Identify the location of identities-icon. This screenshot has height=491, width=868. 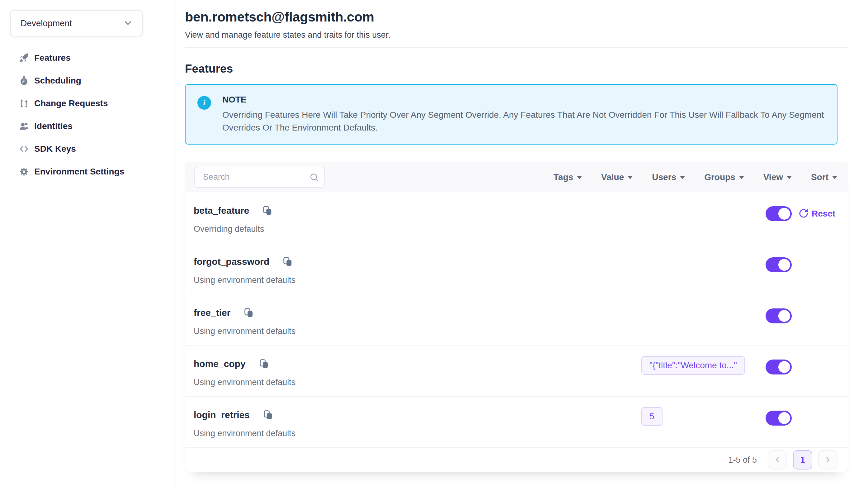
(24, 126).